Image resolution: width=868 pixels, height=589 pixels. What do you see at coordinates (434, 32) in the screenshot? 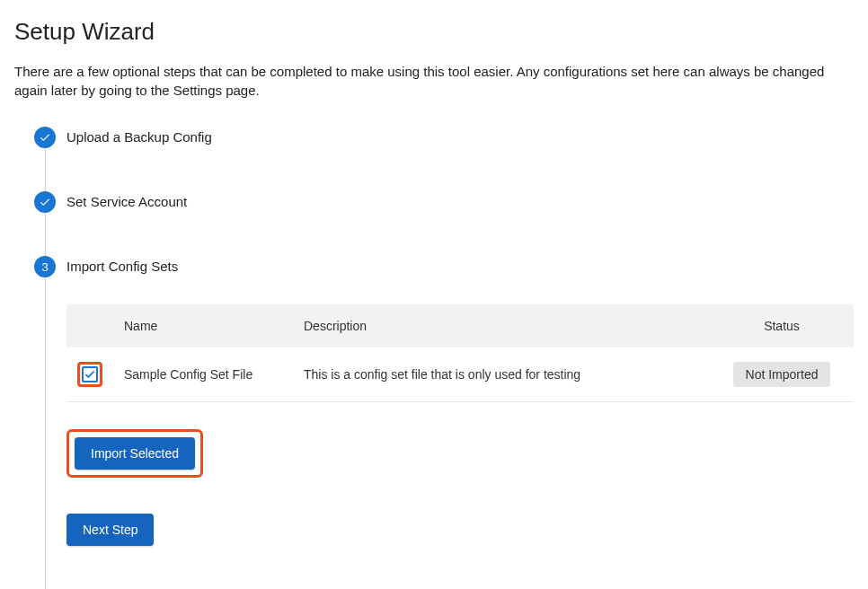
I see `page-title: Setup Wizard` at bounding box center [434, 32].